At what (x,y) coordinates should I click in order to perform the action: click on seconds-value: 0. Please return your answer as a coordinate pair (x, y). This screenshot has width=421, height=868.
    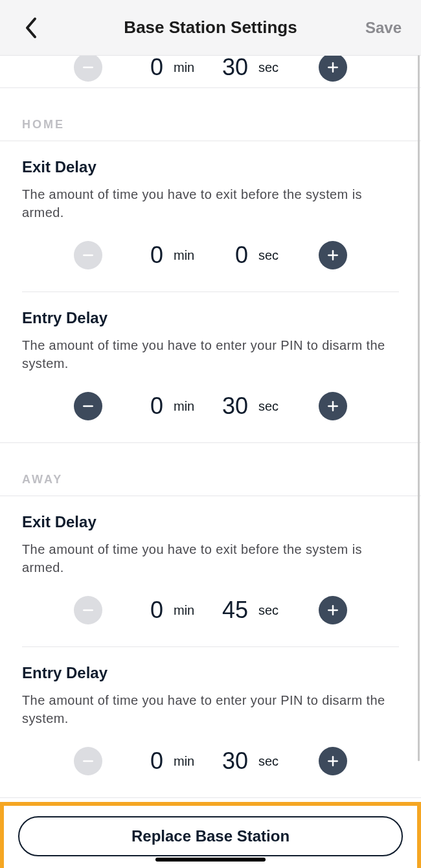
    Looking at the image, I should click on (231, 255).